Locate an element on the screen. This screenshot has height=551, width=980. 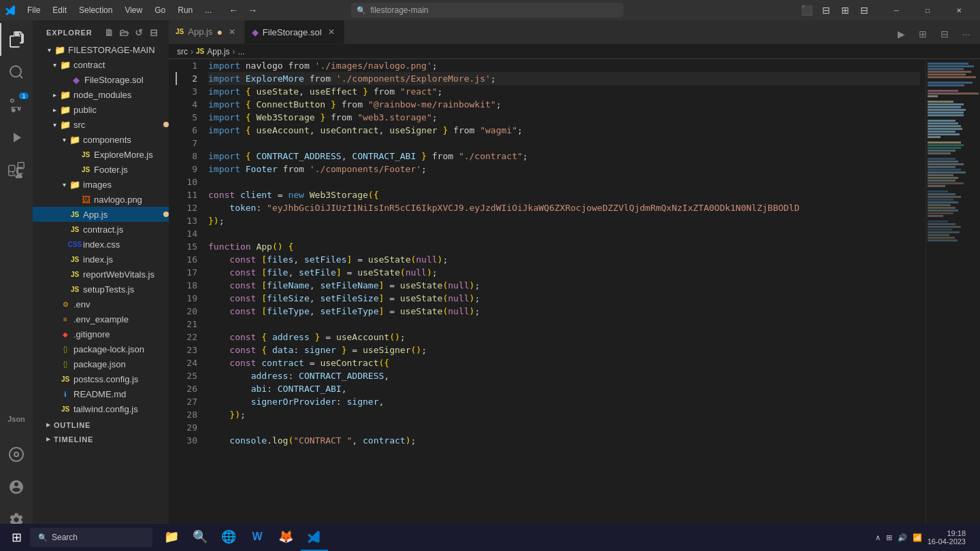
menu-view: View is located at coordinates (133, 10).